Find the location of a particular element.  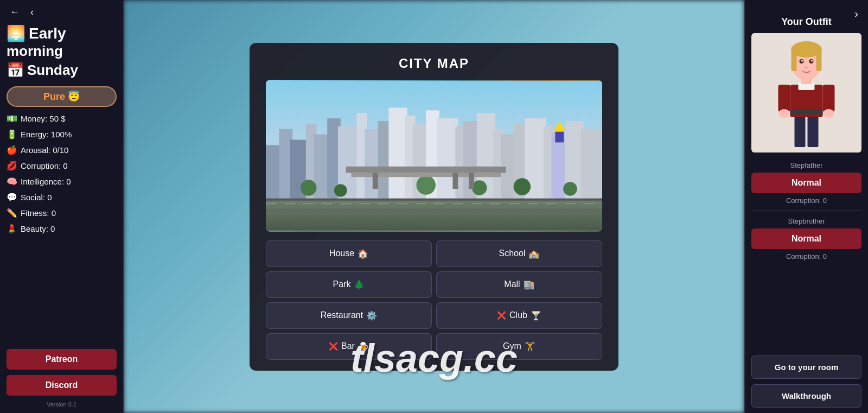

day-label: 📅 Sunday is located at coordinates (62, 71).